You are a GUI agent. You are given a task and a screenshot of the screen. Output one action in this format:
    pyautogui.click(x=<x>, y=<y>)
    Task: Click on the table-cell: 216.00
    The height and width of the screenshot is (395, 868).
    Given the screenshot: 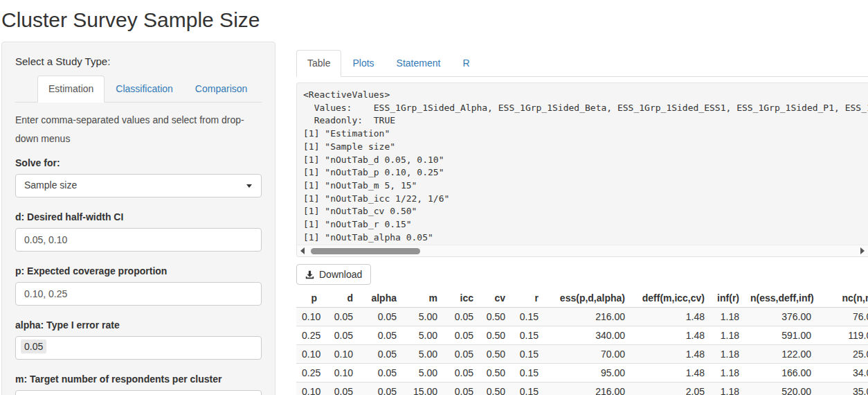 What is the action you would take?
    pyautogui.click(x=587, y=389)
    